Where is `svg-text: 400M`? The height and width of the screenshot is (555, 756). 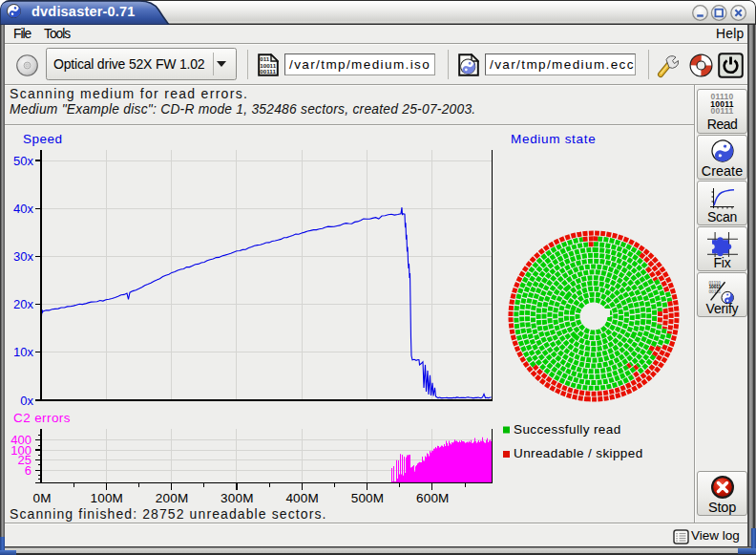
svg-text: 400M is located at coordinates (302, 499).